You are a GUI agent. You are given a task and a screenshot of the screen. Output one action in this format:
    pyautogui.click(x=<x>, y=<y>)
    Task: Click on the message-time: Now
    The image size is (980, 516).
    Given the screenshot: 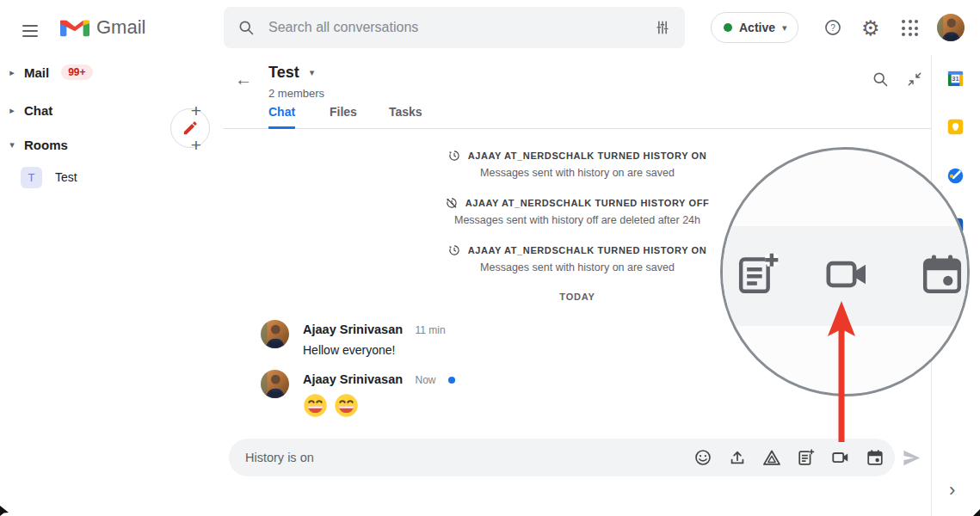 What is the action you would take?
    pyautogui.click(x=426, y=380)
    